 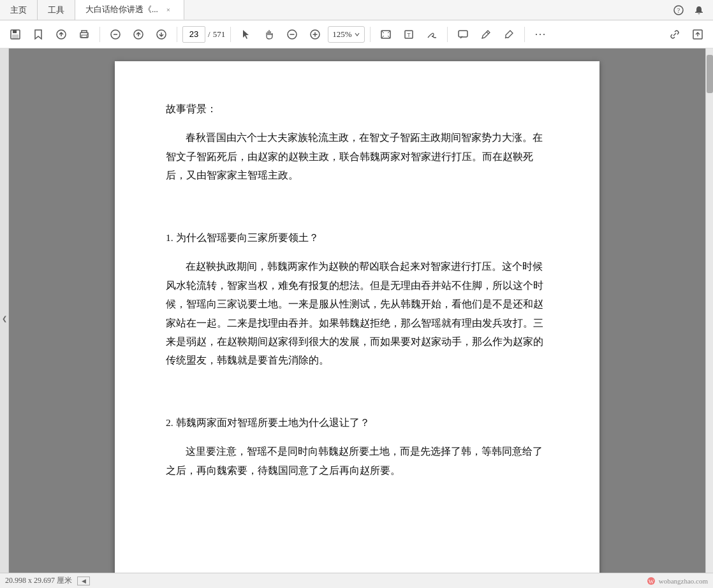 I want to click on svg-text: W, so click(x=651, y=582).